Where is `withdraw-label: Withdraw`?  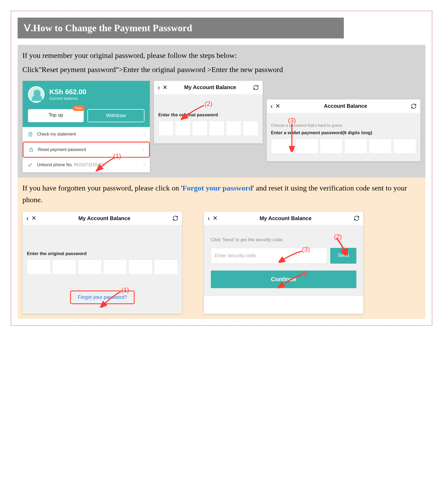
withdraw-label: Withdraw is located at coordinates (116, 116).